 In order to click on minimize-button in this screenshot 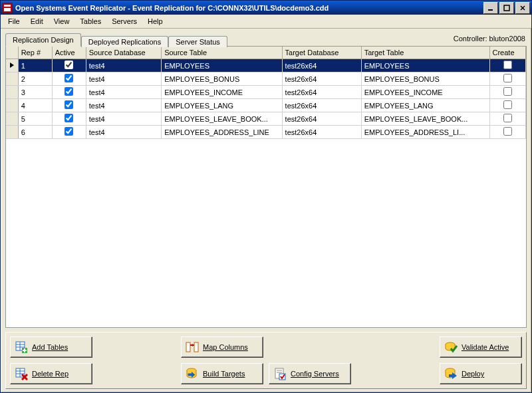, I will do `click(491, 8)`.